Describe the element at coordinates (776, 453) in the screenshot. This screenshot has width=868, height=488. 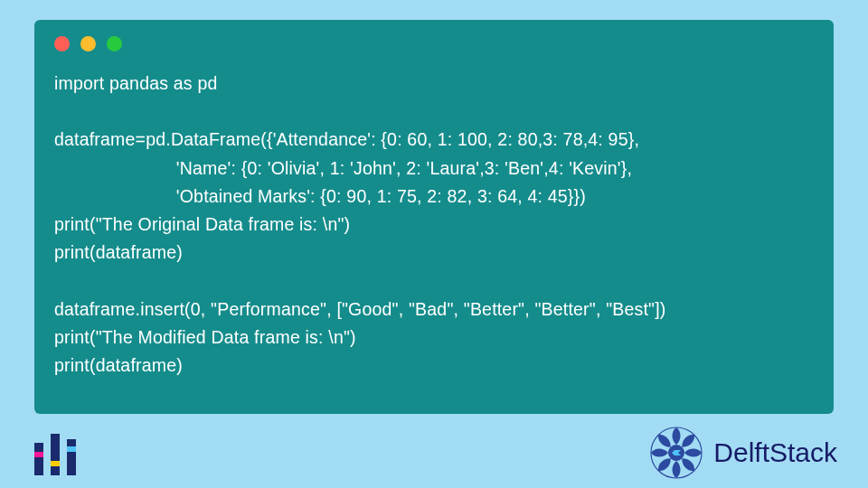
I see `brand-name: DelftStack` at that location.